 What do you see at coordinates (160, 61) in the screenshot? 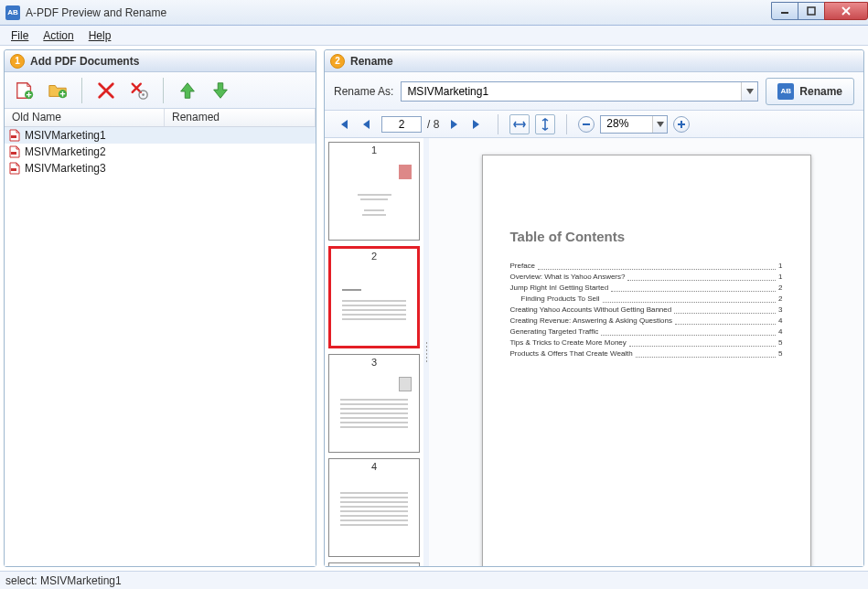
I see `left-panel-header: 1 Add PDF Documents` at bounding box center [160, 61].